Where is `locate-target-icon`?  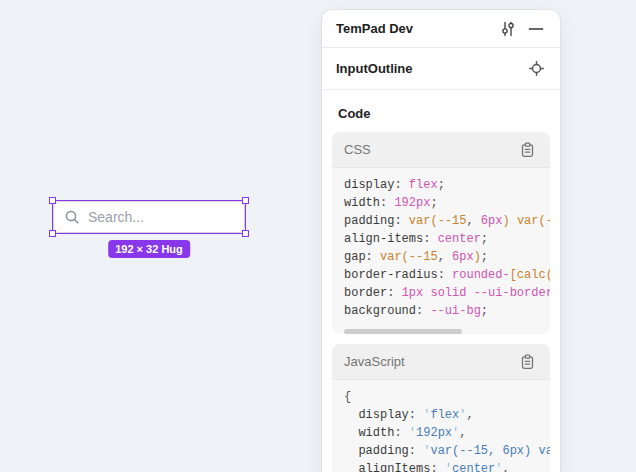
locate-target-icon is located at coordinates (536, 69).